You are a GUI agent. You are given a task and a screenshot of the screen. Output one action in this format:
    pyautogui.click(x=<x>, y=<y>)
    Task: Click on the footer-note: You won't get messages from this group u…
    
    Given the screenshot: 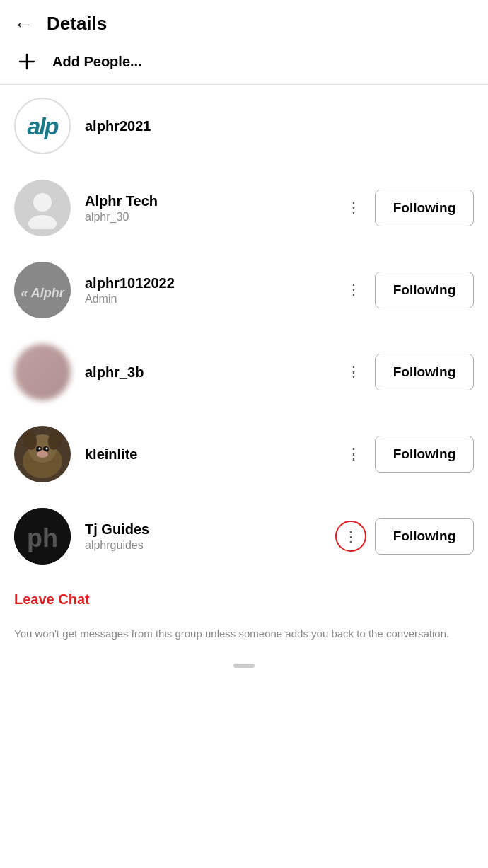 What is the action you would take?
    pyautogui.click(x=244, y=640)
    